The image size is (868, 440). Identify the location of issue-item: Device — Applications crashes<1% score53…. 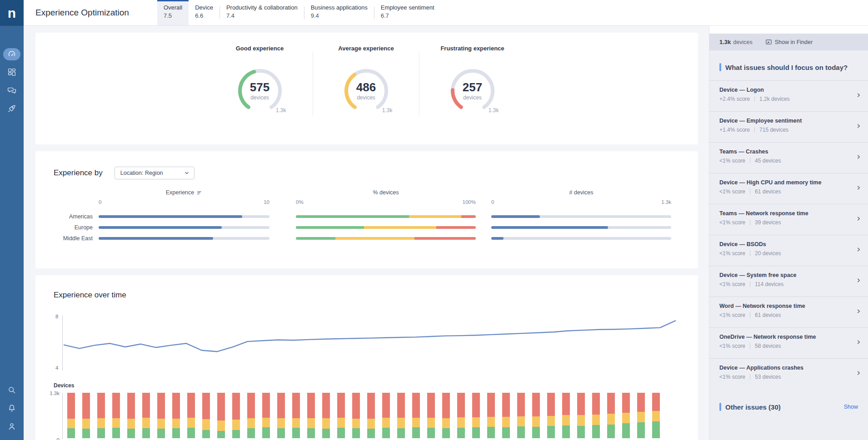
(789, 374).